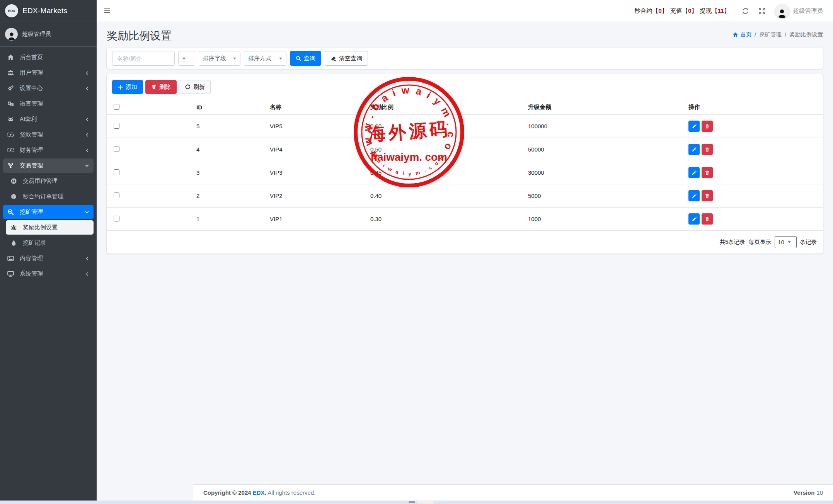 This screenshot has width=833, height=504. What do you see at coordinates (15, 181) in the screenshot?
I see `h-circle-icon` at bounding box center [15, 181].